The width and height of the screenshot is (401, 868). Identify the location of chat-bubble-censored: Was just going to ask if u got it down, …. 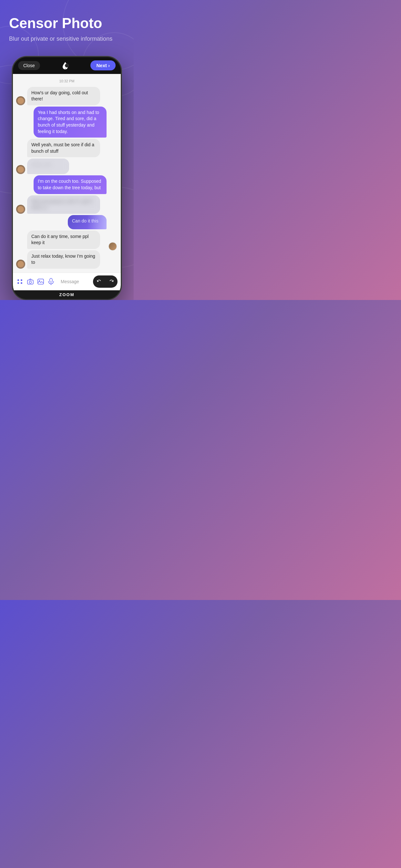
(63, 205).